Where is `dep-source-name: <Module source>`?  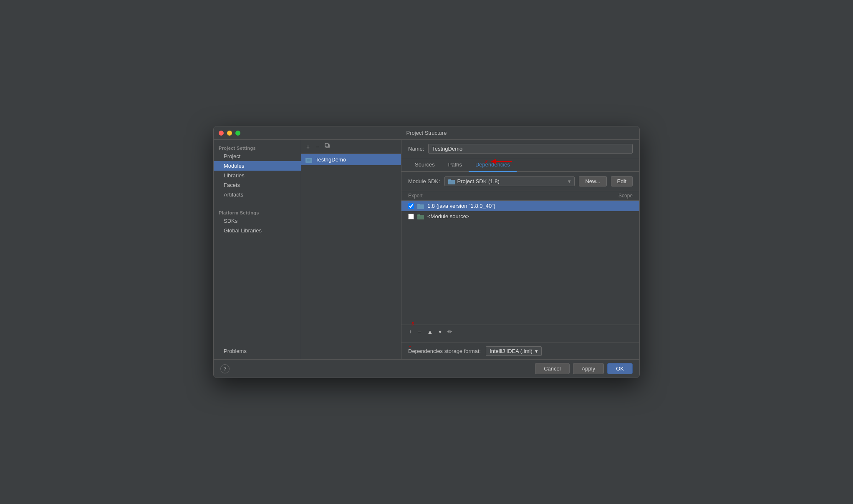 dep-source-name: <Module source> is located at coordinates (512, 216).